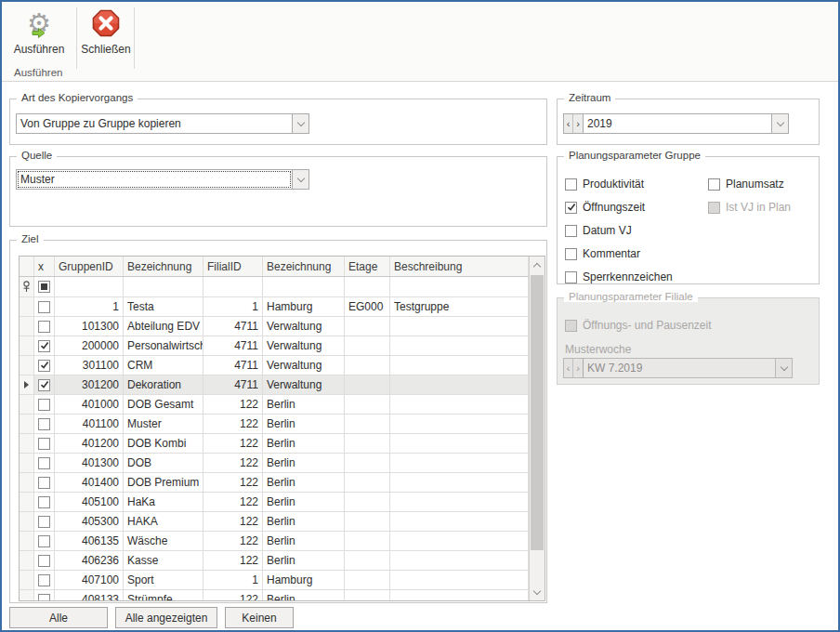 The image size is (840, 632). Describe the element at coordinates (274, 522) in the screenshot. I see `table-row: 405300HAKA122Berlin` at that location.